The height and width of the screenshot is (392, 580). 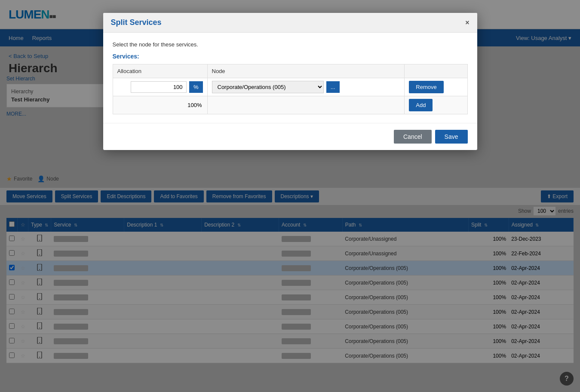 What do you see at coordinates (306, 71) in the screenshot?
I see `col-node-header: Node` at bounding box center [306, 71].